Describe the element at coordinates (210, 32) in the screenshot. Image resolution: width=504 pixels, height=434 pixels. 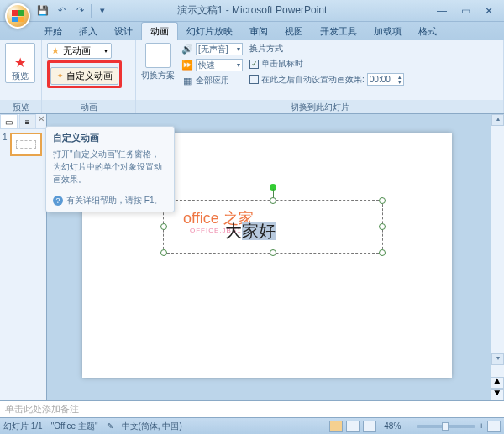
I see `tab-slideshow: 幻灯片放映` at that location.